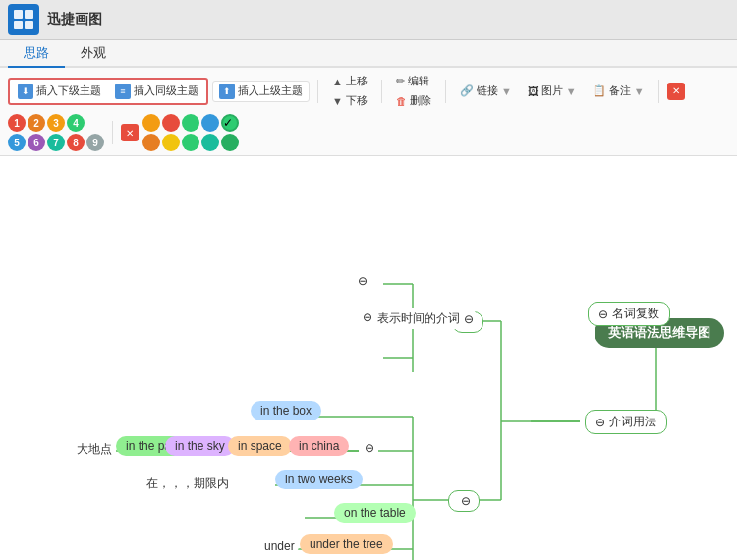  Describe the element at coordinates (230, 308) in the screenshot. I see `on-time-desc` at that location.